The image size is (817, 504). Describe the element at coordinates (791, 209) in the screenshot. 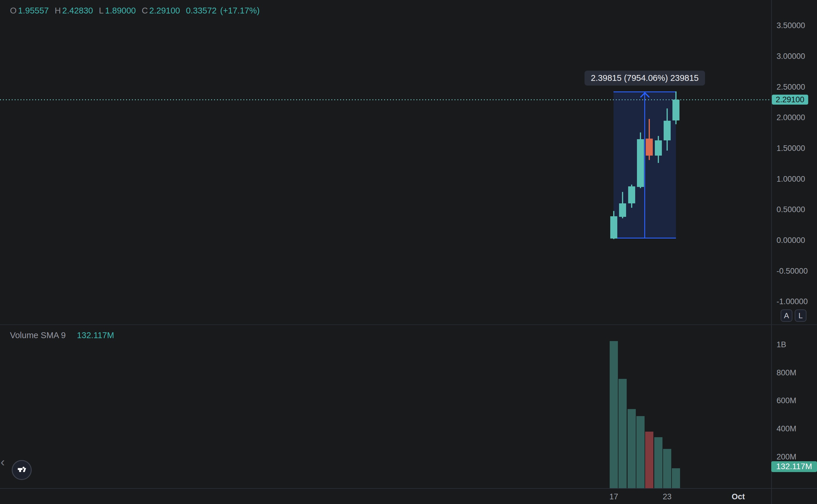

I see `price-tick-label: 0.50000` at that location.